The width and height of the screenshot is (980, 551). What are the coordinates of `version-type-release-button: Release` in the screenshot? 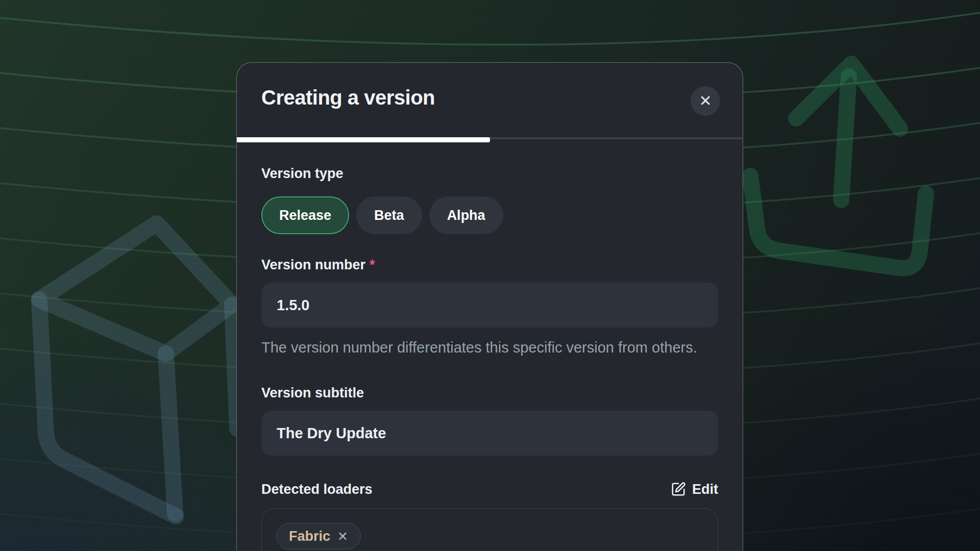 It's located at (305, 215).